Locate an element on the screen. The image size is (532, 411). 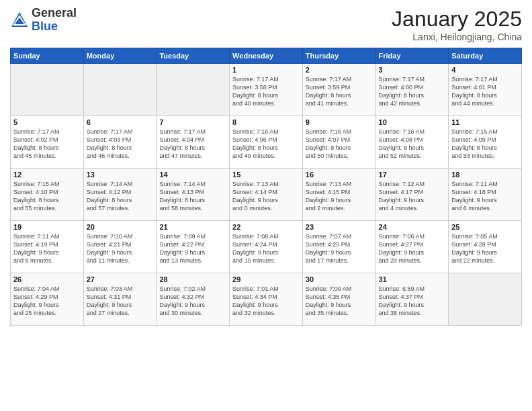
day-number: 12 is located at coordinates (47, 175).